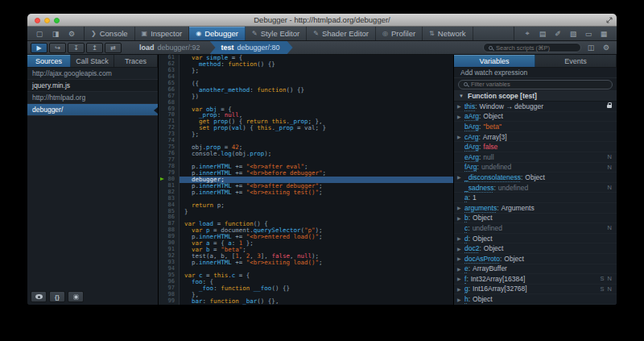 Image resolution: width=644 pixels, height=341 pixels. What do you see at coordinates (39, 34) in the screenshot?
I see `dock-window-icon: ▢` at bounding box center [39, 34].